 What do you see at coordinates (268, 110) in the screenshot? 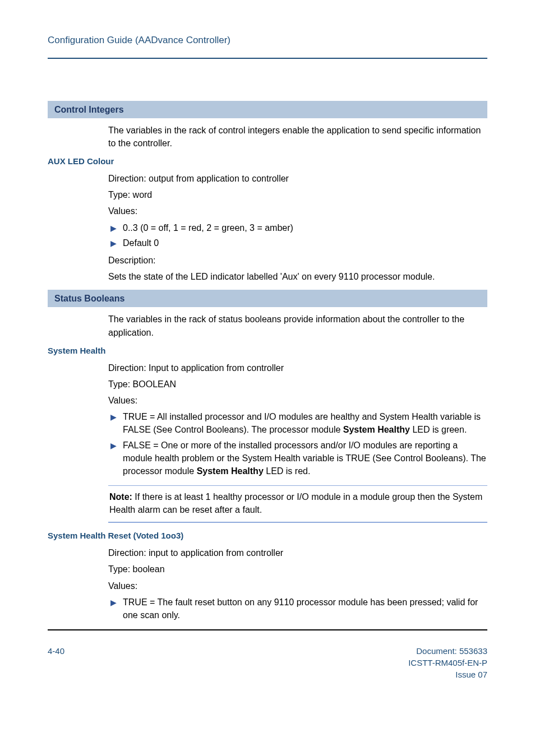
I see `section-banner-control-integers: Control Integers` at bounding box center [268, 110].